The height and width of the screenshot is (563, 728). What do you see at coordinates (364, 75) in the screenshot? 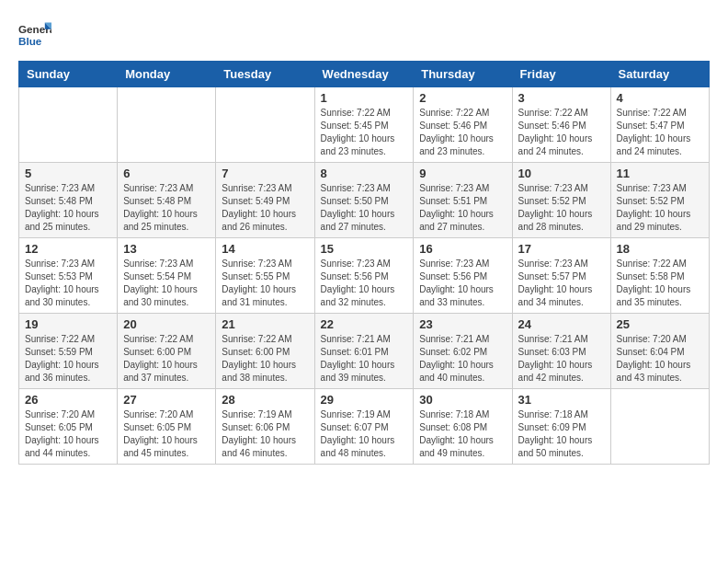
I see `weekday-header-wednesday: Wednesday` at bounding box center [364, 75].